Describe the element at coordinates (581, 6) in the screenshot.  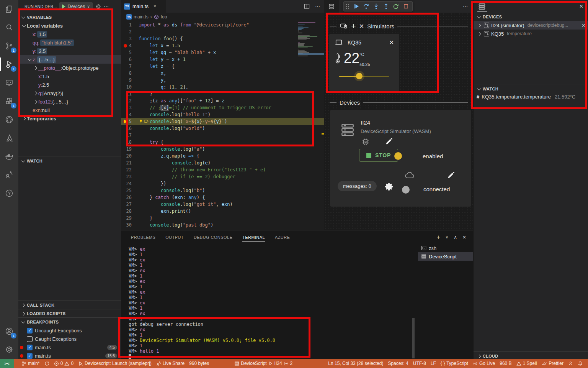
I see `panel-close-icon: ✕` at that location.